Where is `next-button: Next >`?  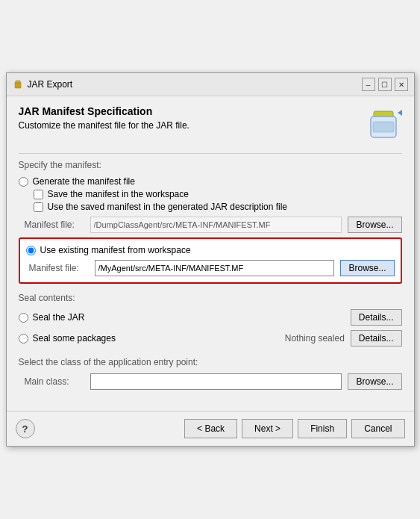 next-button: Next > is located at coordinates (267, 429).